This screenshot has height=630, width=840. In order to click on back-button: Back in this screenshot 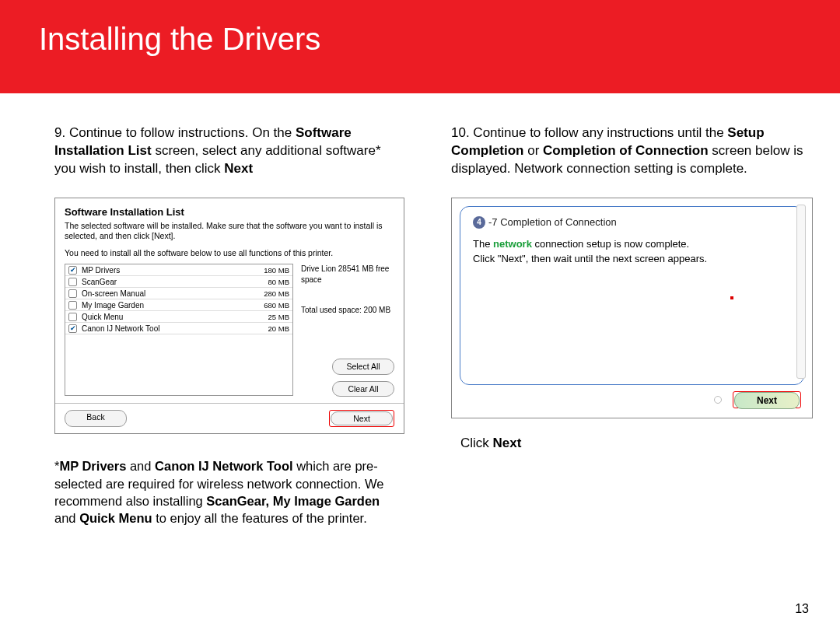, I will do `click(96, 418)`.